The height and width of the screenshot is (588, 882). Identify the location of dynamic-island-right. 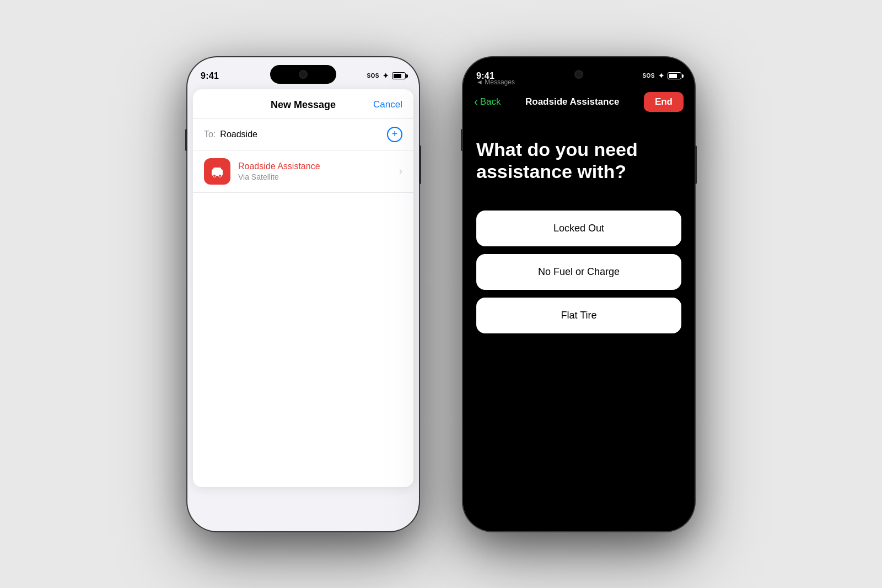
(579, 74).